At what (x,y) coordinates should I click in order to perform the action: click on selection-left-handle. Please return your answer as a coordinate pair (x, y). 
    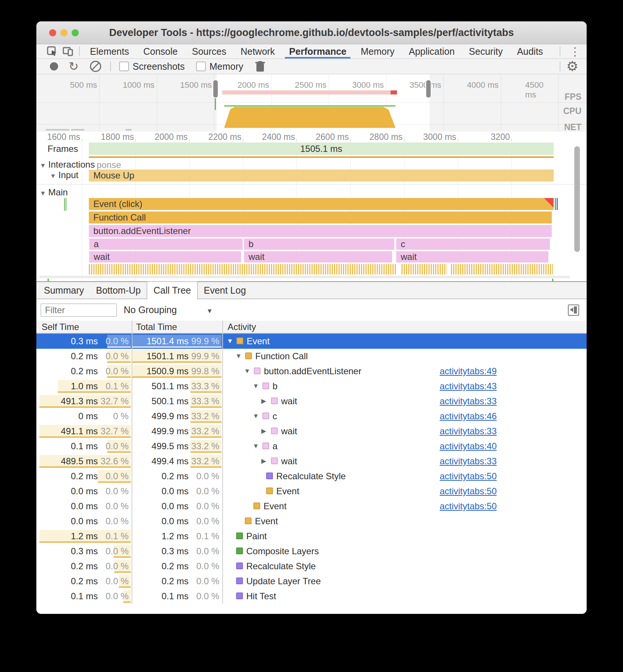
    Looking at the image, I should click on (216, 89).